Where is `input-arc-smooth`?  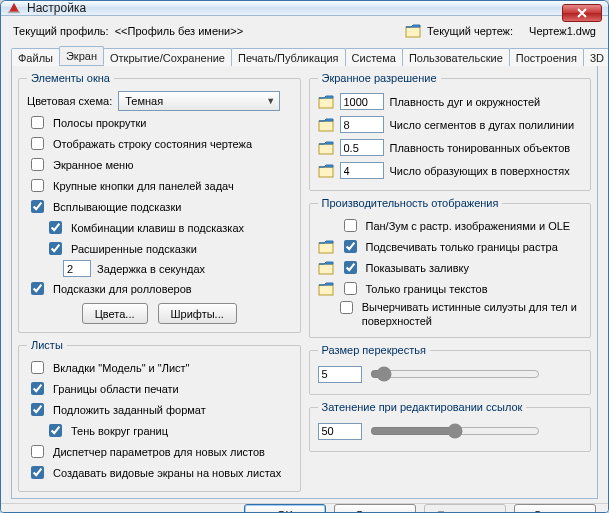
input-arc-smooth is located at coordinates (362, 102).